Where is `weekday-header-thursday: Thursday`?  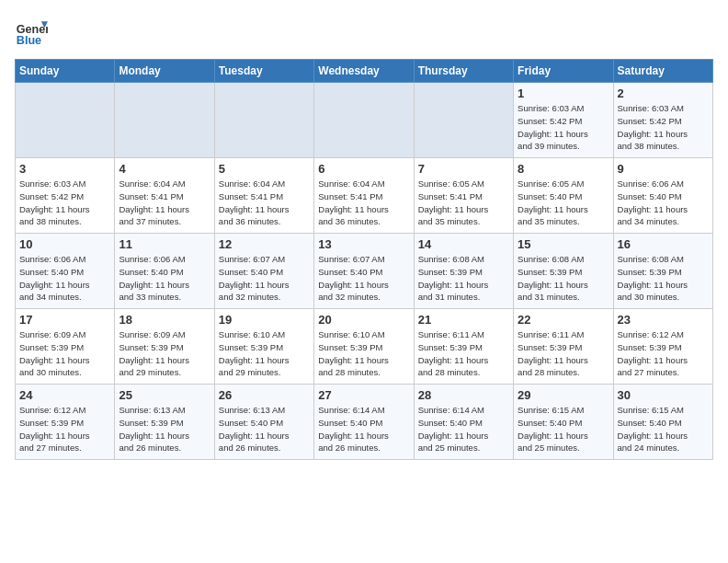 weekday-header-thursday: Thursday is located at coordinates (463, 72).